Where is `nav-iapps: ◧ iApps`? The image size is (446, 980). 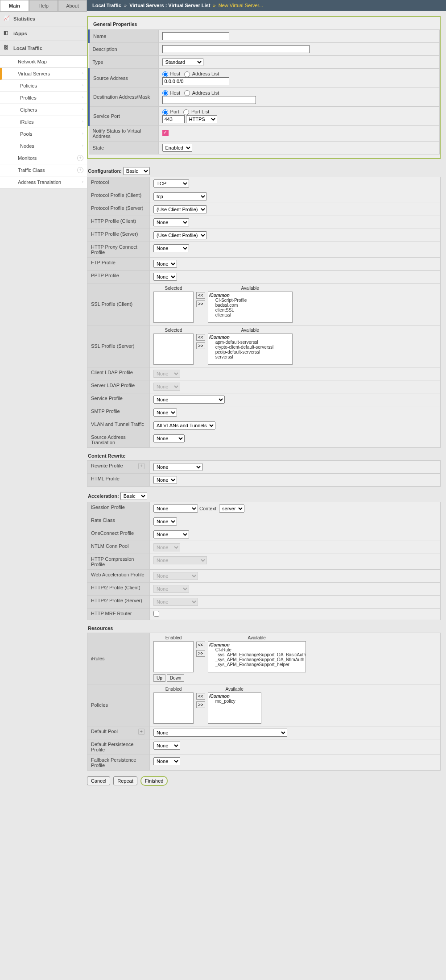 nav-iapps: ◧ iApps is located at coordinates (44, 34).